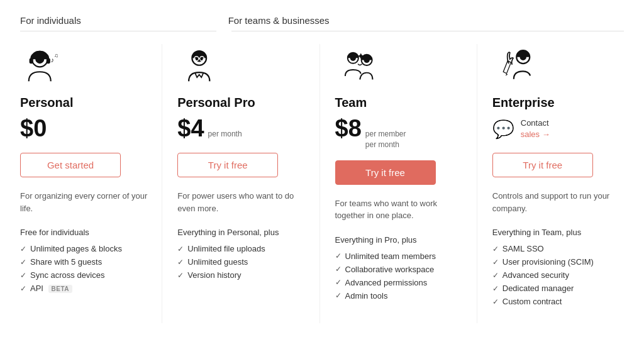  Describe the element at coordinates (401, 133) in the screenshot. I see `team-price-row: $8 per member per month` at that location.